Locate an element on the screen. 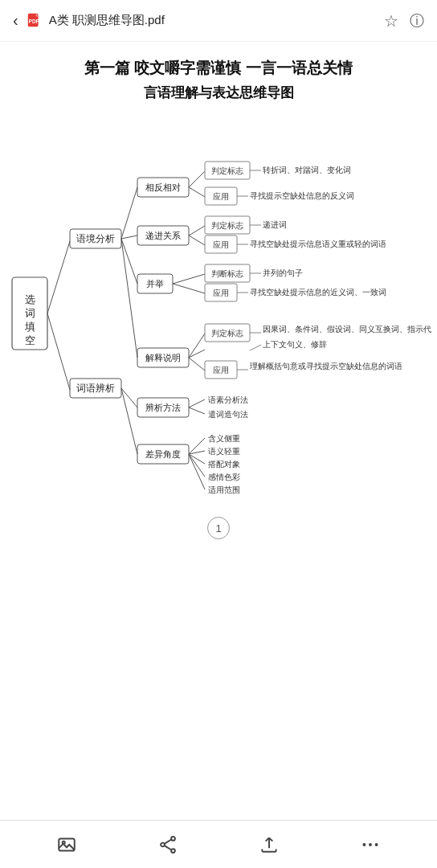 The image size is (437, 868). svg-text: 并举 is located at coordinates (155, 284).